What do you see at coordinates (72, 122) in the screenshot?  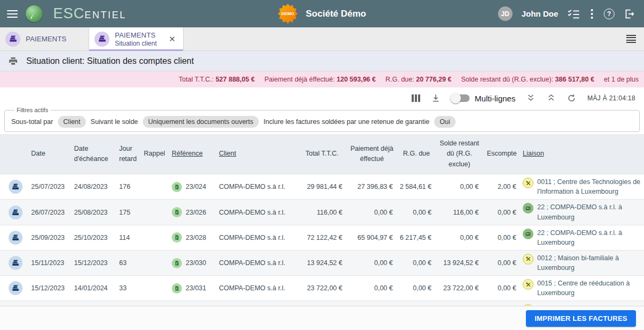 I see `filter-chip-client: Client` at bounding box center [72, 122].